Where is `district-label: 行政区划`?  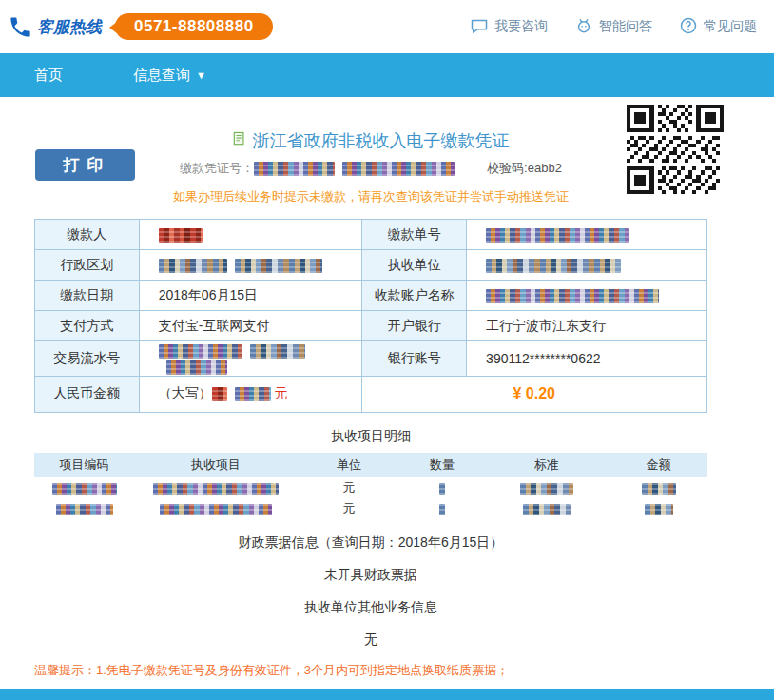
district-label: 行政区划 is located at coordinates (87, 265).